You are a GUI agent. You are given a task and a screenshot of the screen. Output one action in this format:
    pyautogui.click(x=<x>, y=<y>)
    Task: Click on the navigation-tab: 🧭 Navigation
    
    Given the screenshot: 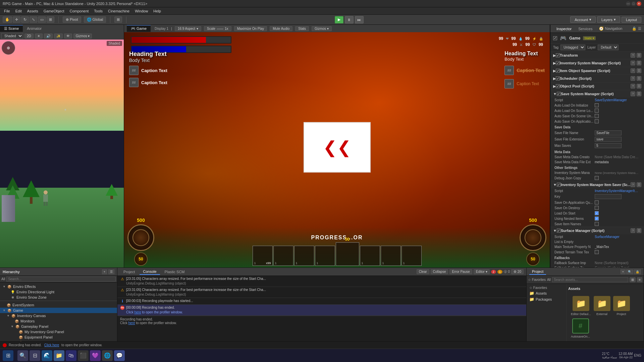 What is the action you would take?
    pyautogui.click(x=610, y=29)
    